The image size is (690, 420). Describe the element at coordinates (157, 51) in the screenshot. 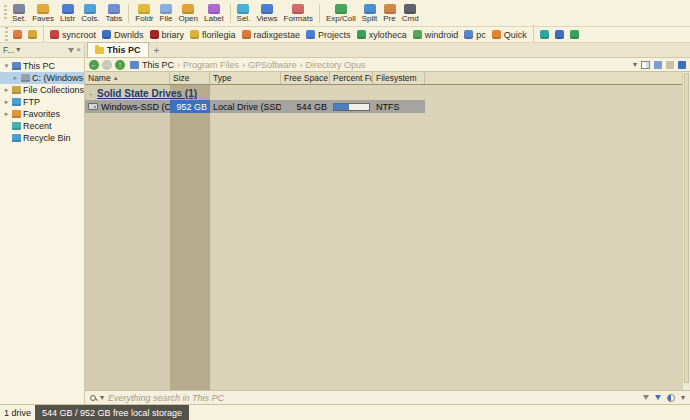

I see `new-tab-button: +` at that location.